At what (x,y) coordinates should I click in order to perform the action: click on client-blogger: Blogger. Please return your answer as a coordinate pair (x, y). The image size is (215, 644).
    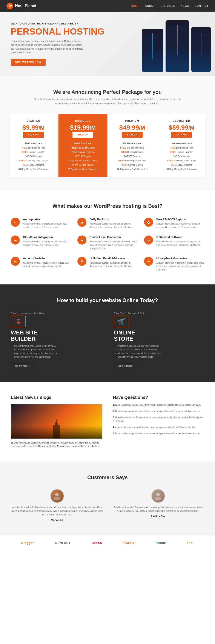
    Looking at the image, I should click on (28, 543).